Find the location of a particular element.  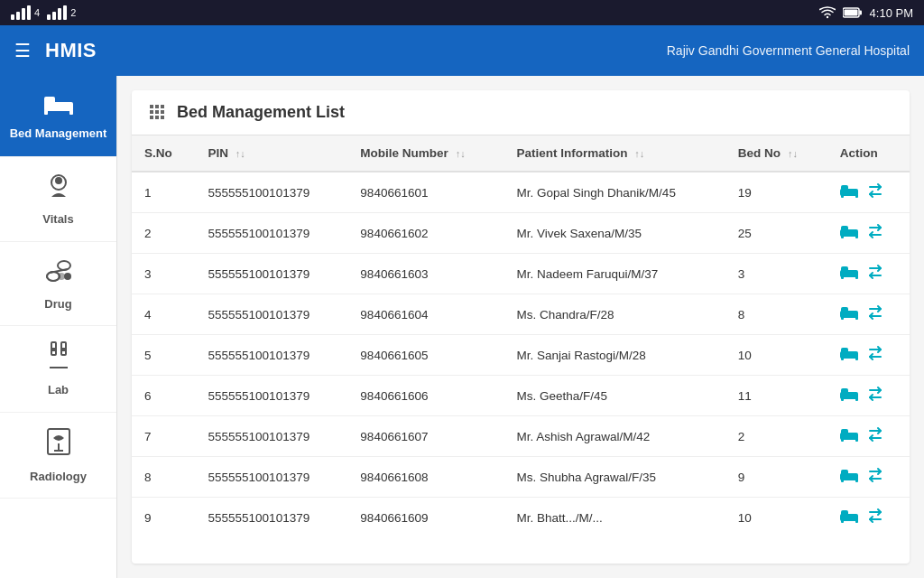

table-row: 3 555555100101379 9840661603 Mr. Nadeem … is located at coordinates (521, 275).